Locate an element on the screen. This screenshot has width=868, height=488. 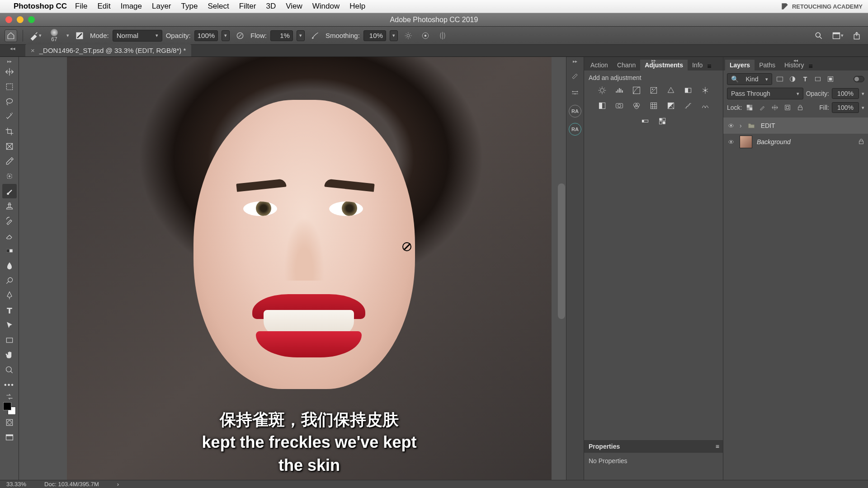
collapse-tools-icon: ▸▸ is located at coordinates (9, 61).